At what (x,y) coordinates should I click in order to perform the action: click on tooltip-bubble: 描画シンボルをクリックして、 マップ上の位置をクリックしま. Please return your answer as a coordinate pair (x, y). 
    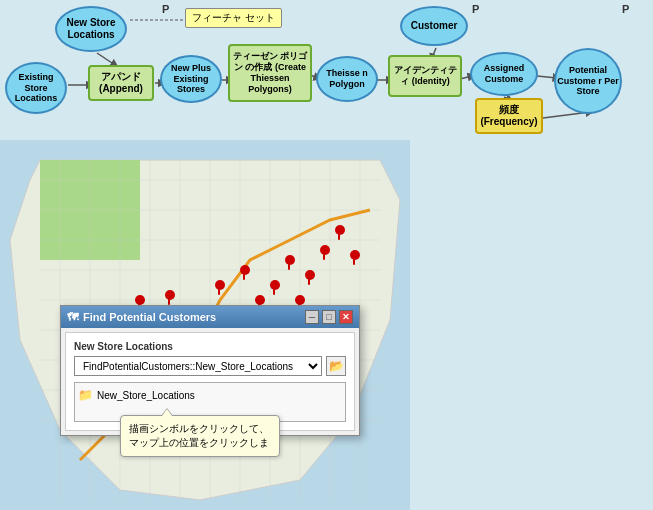
    Looking at the image, I should click on (200, 436).